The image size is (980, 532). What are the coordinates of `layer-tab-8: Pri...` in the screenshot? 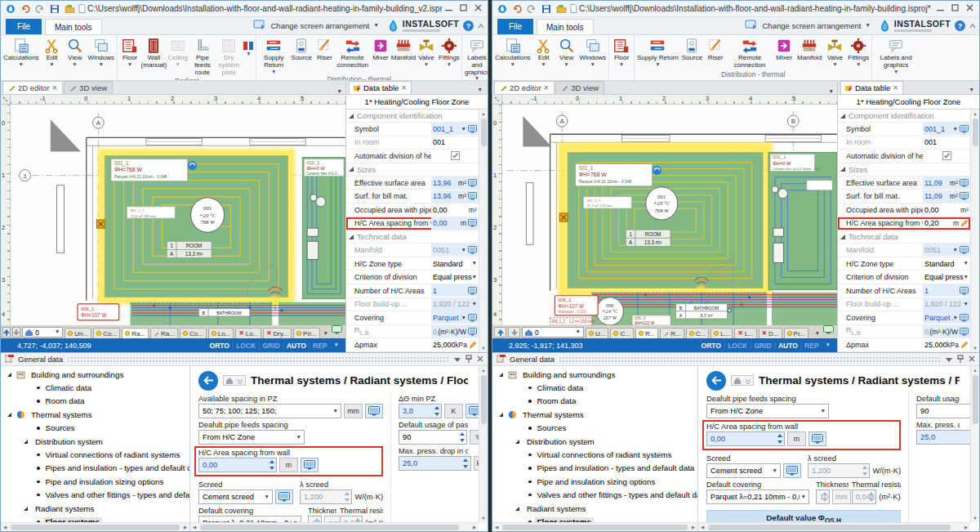 It's located at (306, 333).